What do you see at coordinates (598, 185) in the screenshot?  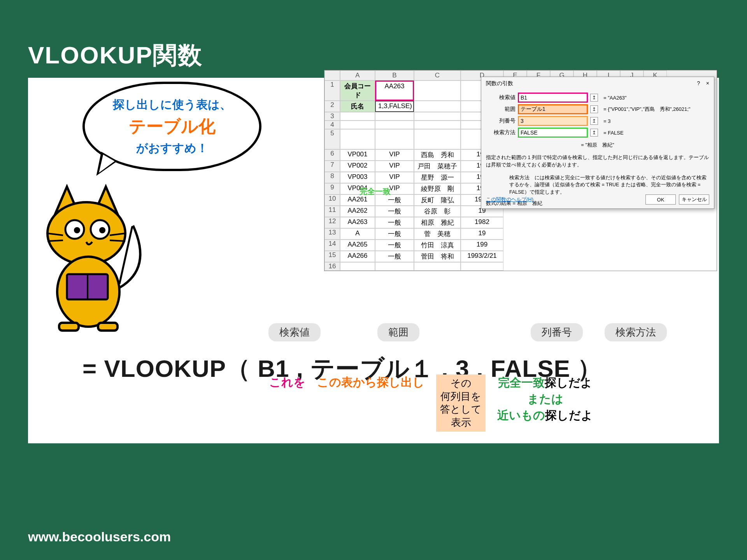 I see `dialog-desc-2: 検索方法 には検索値と完全に一致する値だけを検索するか、その近似値を含めて検索す…` at bounding box center [598, 185].